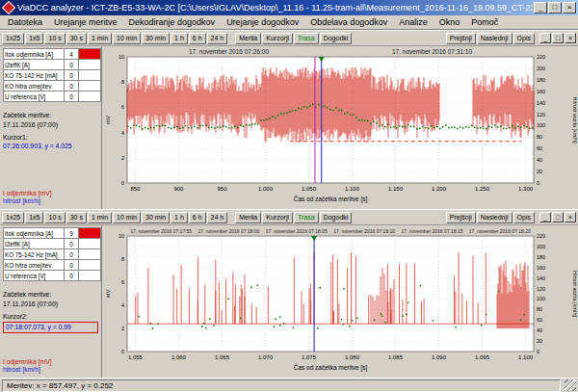  Describe the element at coordinates (293, 39) in the screenshot. I see `tools-button-group: MerilaKurzorjiTrasaDogodki` at that location.